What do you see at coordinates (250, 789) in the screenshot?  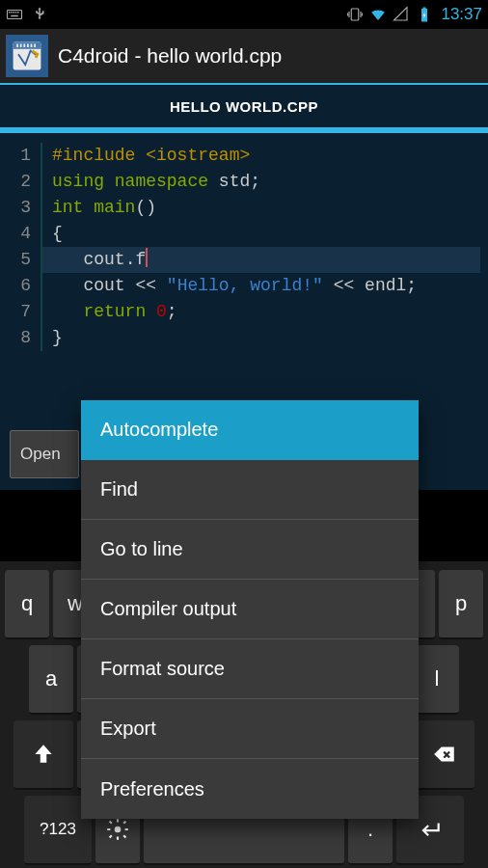 I see `menu-item-preferences: Preferences` at bounding box center [250, 789].